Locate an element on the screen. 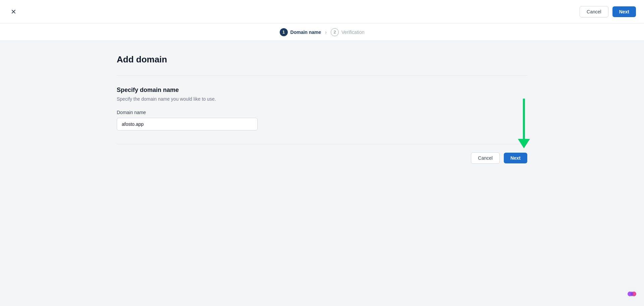 This screenshot has height=306, width=644. page-title: Add domain is located at coordinates (142, 60).